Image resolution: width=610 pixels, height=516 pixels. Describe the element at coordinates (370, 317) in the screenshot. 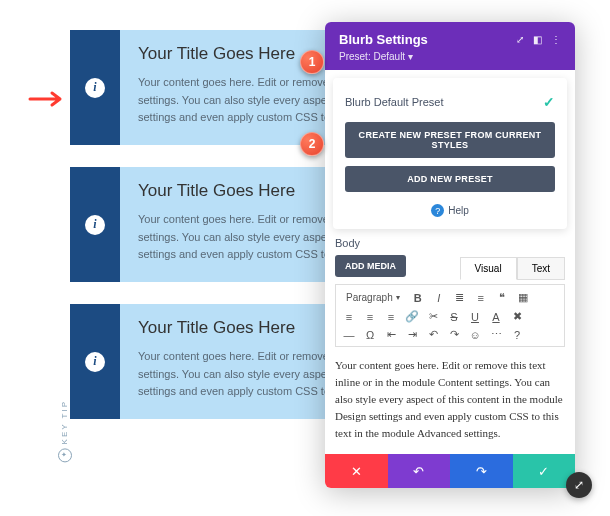

I see `align-center-icon: ≡` at that location.